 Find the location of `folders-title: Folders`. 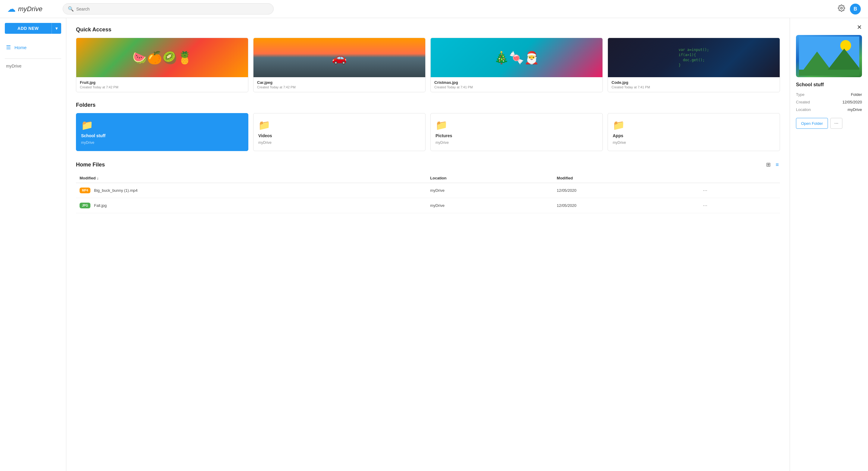

folders-title: Folders is located at coordinates (428, 105).